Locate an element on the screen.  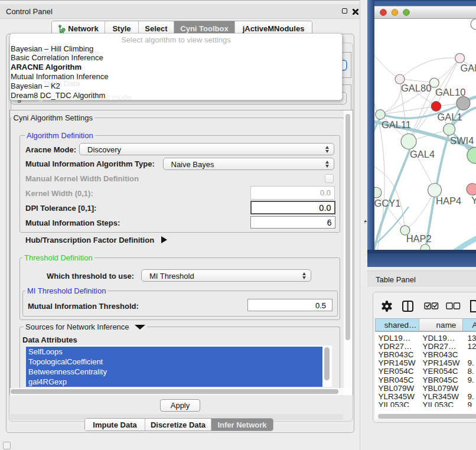
svg-text: GAL11 is located at coordinates (396, 125).